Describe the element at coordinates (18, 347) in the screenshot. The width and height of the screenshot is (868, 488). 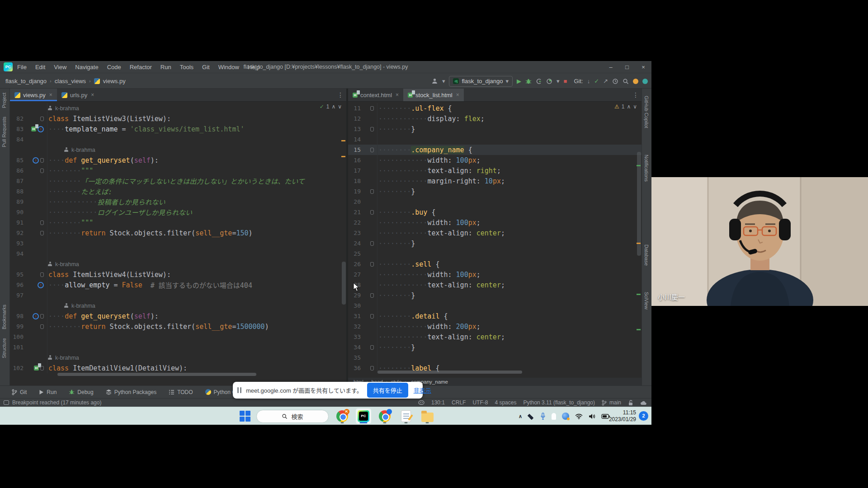
I see `line-number: 101` at that location.